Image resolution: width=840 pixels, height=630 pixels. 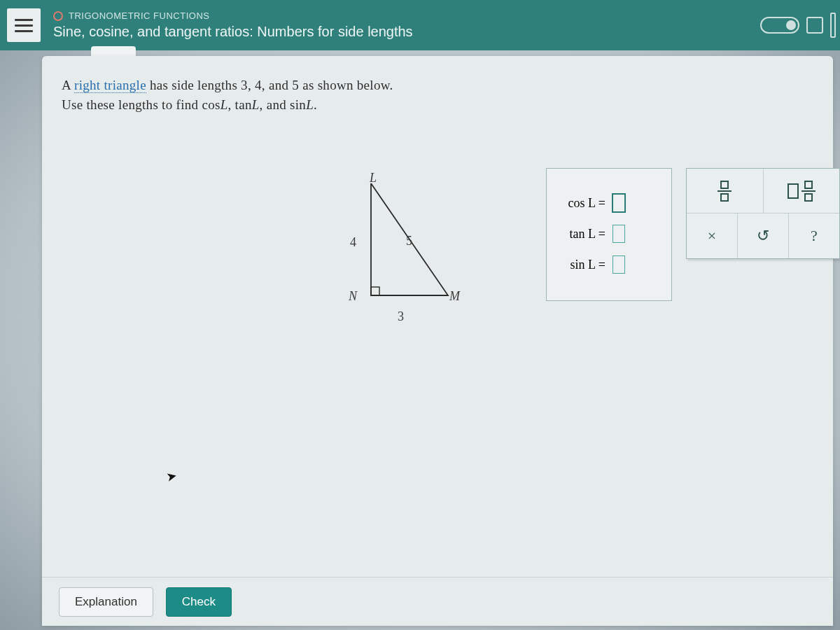 What do you see at coordinates (619, 234) in the screenshot?
I see `tan-input` at bounding box center [619, 234].